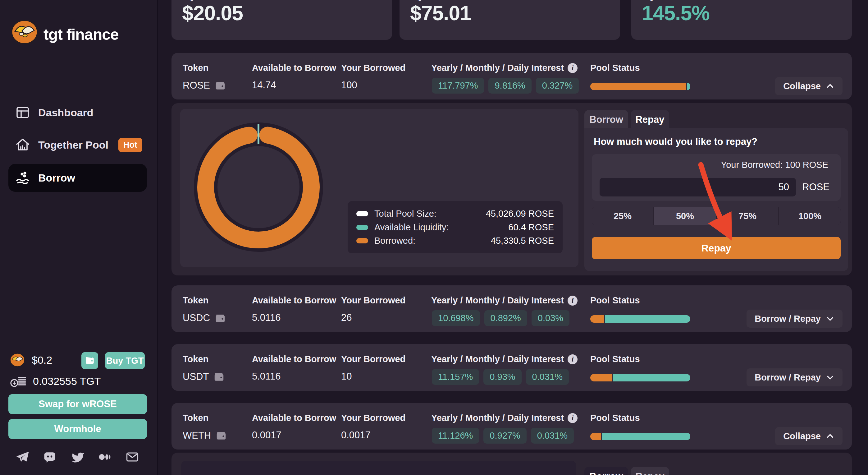 The height and width of the screenshot is (475, 868). Describe the element at coordinates (23, 145) in the screenshot. I see `pool-house-icon` at that location.